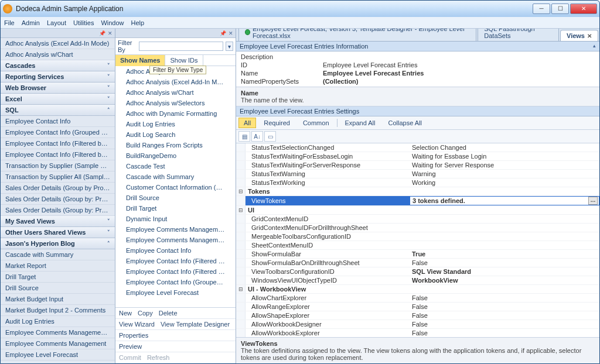  I want to click on sidebar-item: Sales Order Details (Group by Produc…, so click(57, 188).